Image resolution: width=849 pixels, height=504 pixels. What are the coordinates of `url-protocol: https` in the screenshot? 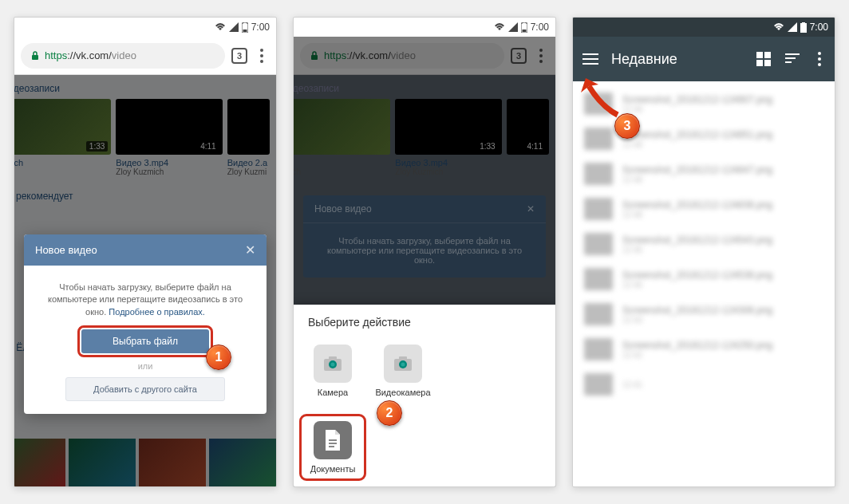 It's located at (56, 56).